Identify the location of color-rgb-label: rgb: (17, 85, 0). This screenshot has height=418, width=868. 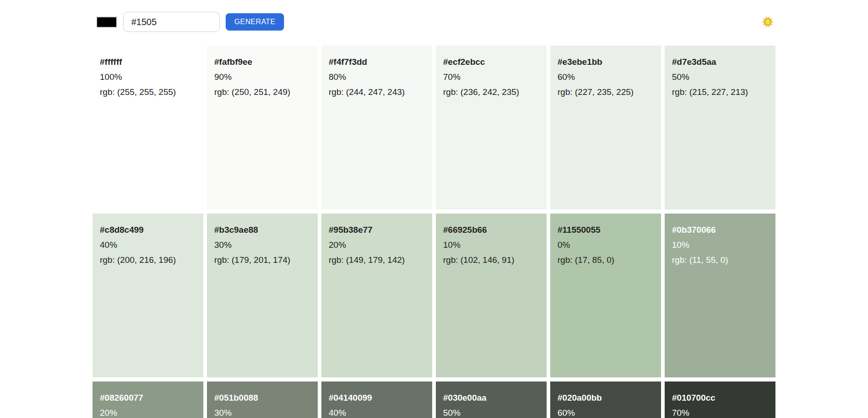
(605, 260).